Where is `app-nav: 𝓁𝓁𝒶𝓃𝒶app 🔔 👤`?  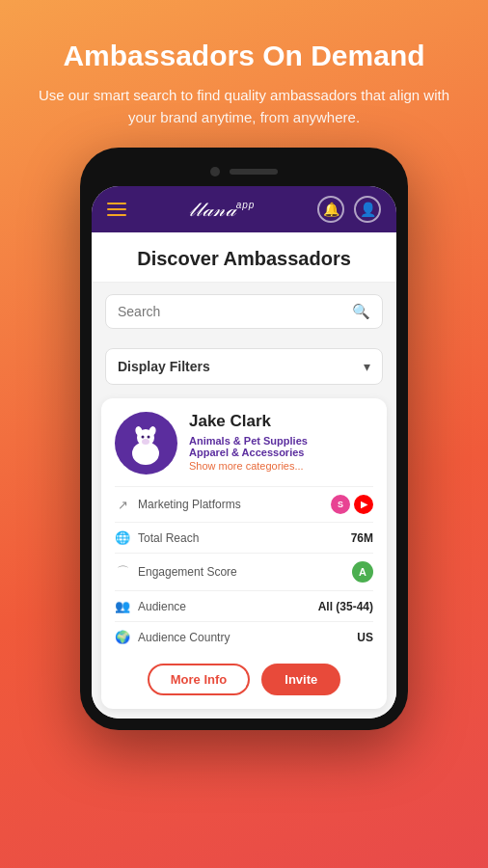
app-nav: 𝓁𝓁𝒶𝓃𝒶app 🔔 👤 is located at coordinates (244, 209).